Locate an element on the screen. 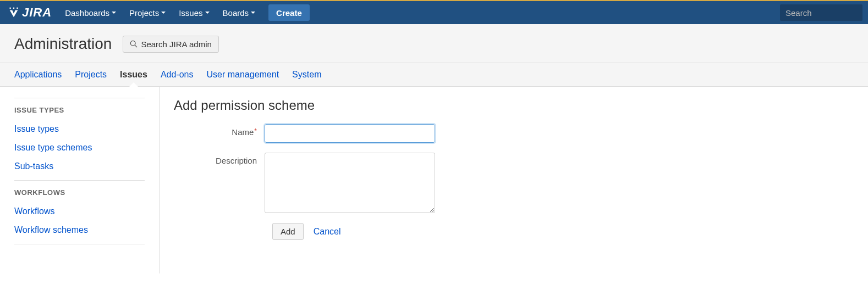 This screenshot has height=285, width=868. form-actions: Add Cancel is located at coordinates (563, 232).